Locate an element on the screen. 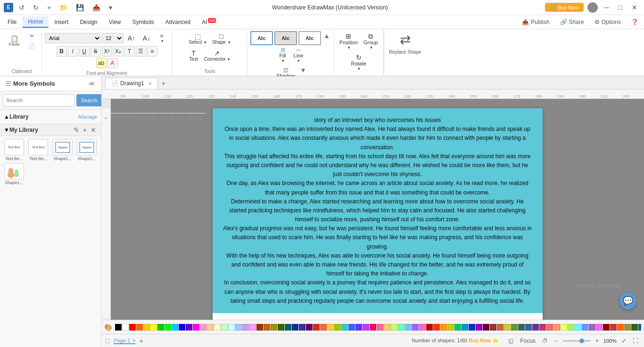 This screenshot has width=644, height=347. fill-btn: ▥ Fill▾ is located at coordinates (283, 55).